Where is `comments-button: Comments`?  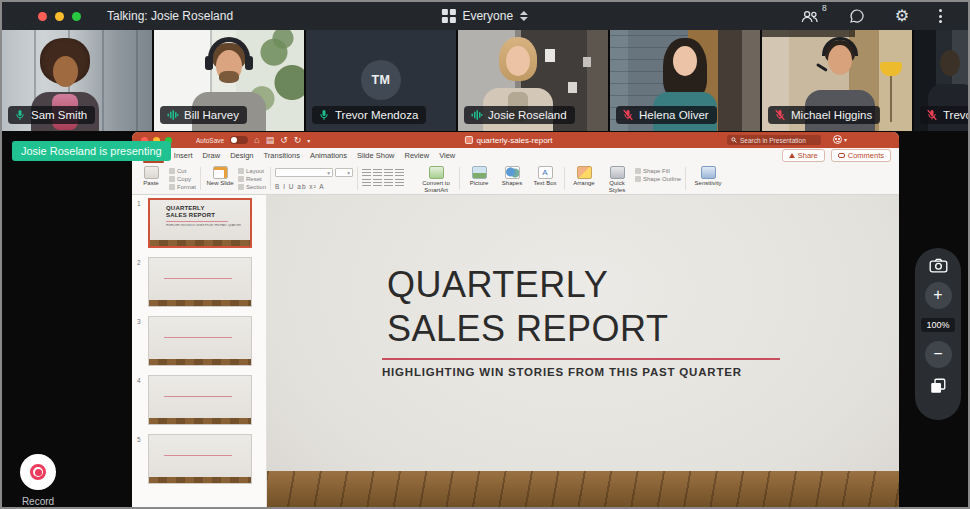
comments-button: Comments is located at coordinates (861, 156).